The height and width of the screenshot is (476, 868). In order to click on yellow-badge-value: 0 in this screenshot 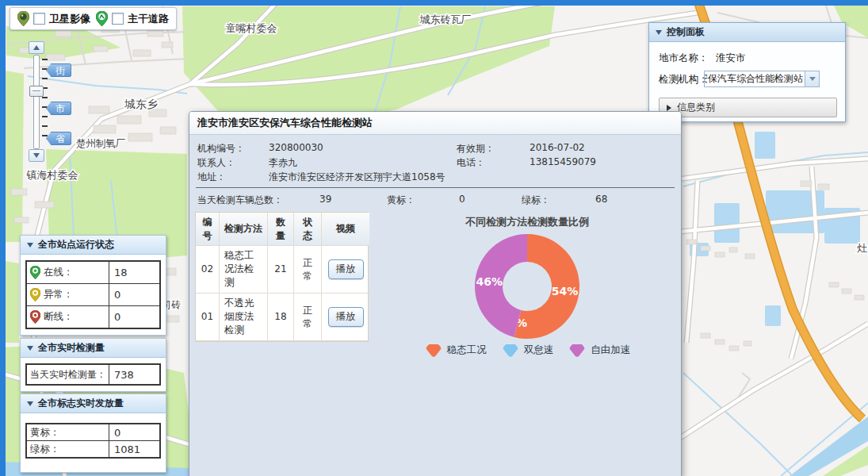, I will do `click(135, 432)`.